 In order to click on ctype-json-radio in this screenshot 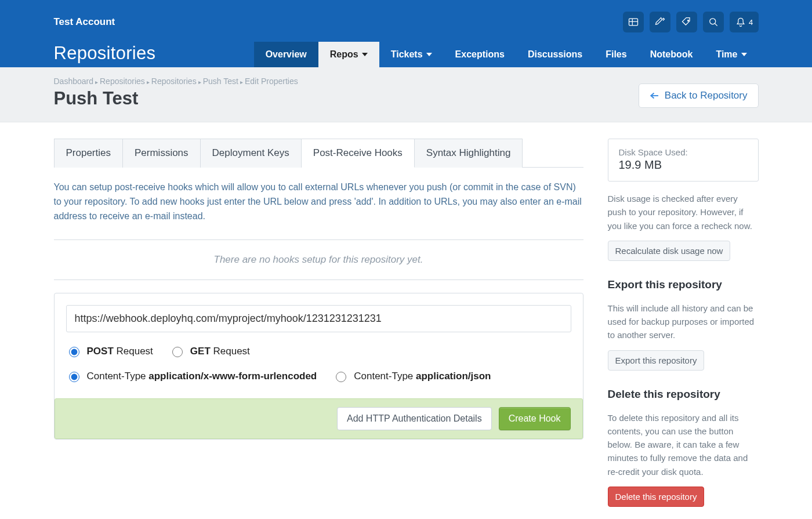, I will do `click(341, 377)`.